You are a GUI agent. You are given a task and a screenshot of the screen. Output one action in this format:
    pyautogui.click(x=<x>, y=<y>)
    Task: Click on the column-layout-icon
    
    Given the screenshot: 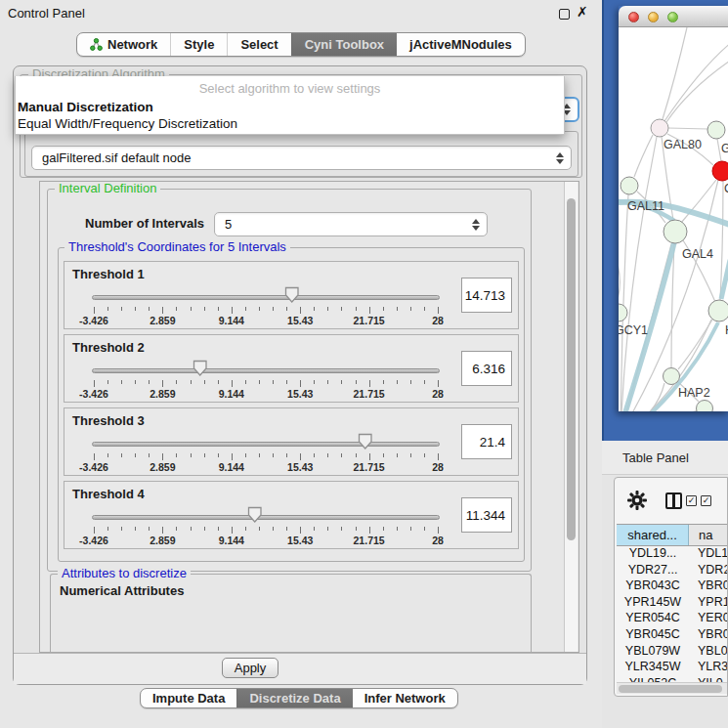 What is the action you would take?
    pyautogui.click(x=674, y=500)
    